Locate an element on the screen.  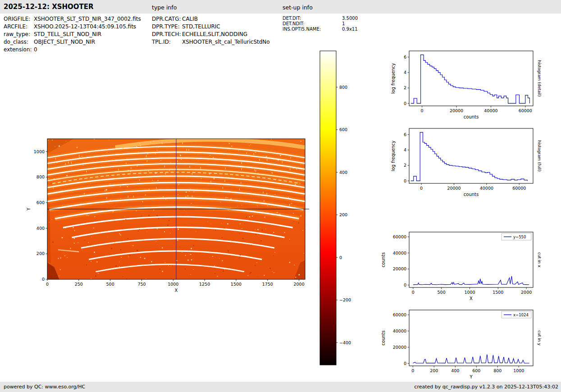
svg-text: 250 is located at coordinates (79, 284).